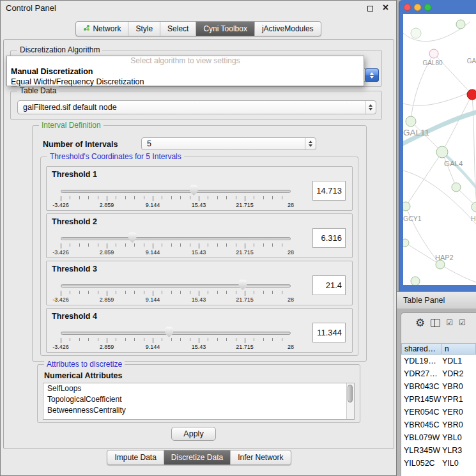 This screenshot has height=476, width=476. Describe the element at coordinates (350, 401) in the screenshot. I see `list-scrollbar` at that location.